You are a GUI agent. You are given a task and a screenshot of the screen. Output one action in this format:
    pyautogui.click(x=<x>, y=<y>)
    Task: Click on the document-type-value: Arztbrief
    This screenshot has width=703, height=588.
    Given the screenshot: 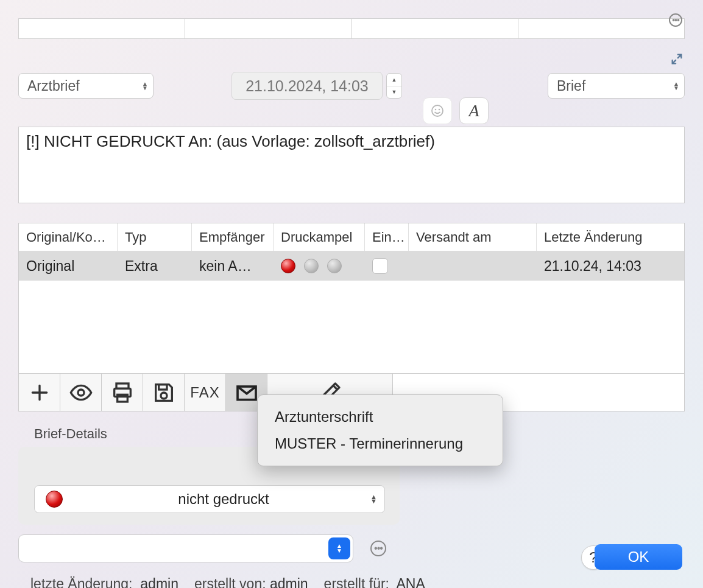 What is the action you would take?
    pyautogui.click(x=54, y=86)
    